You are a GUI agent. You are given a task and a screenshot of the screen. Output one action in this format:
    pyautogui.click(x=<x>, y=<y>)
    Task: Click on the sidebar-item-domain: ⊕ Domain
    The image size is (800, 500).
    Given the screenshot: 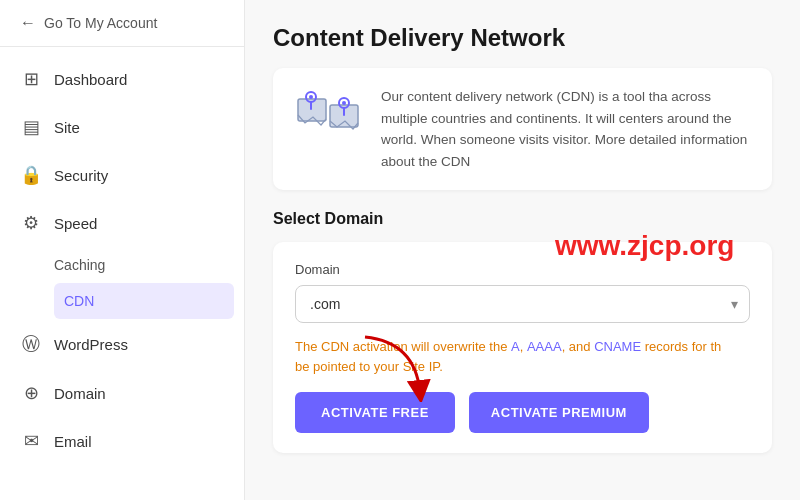 What is the action you would take?
    pyautogui.click(x=122, y=393)
    